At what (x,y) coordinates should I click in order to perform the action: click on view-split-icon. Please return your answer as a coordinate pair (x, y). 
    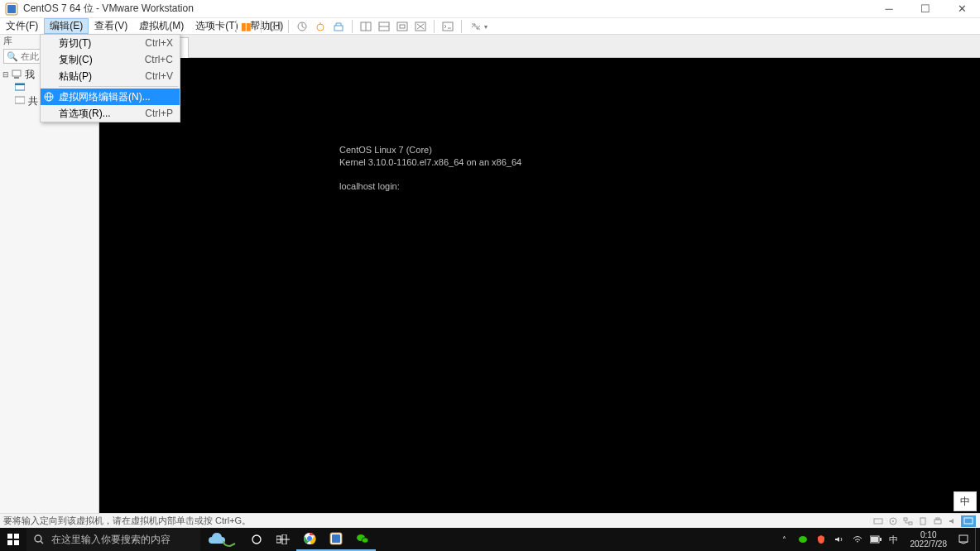
    Looking at the image, I should click on (384, 26).